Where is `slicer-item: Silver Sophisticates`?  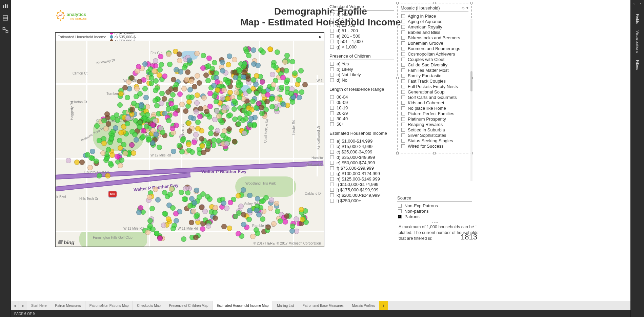
slicer-item: Silver Sophisticates is located at coordinates (435, 135).